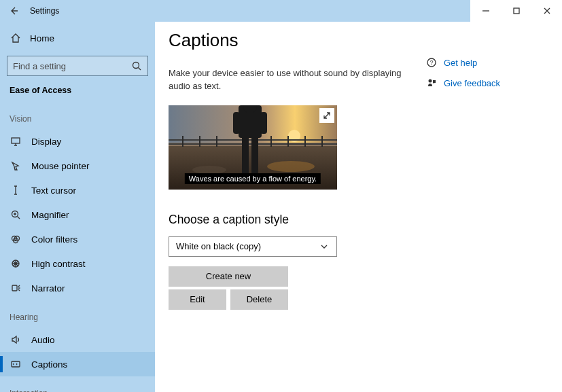  I want to click on preview-caption-text: Waves are caused by a flow of energy., so click(253, 179).